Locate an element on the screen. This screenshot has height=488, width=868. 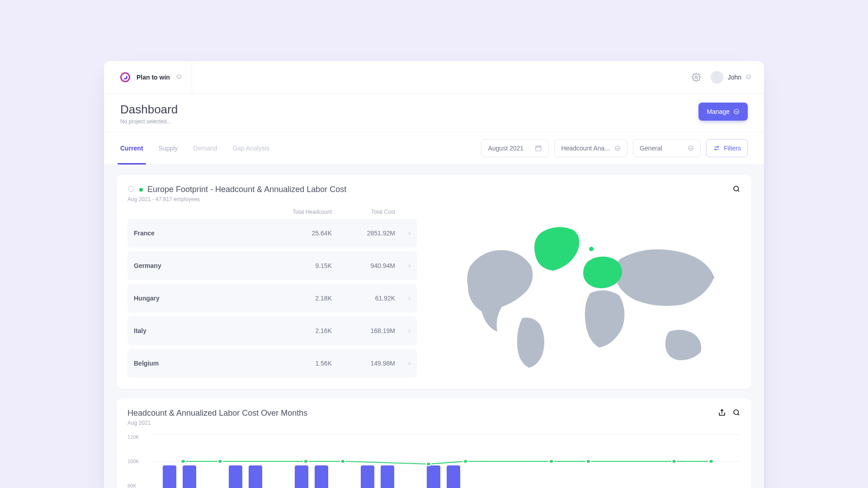
tab-label: Supply is located at coordinates (168, 148).